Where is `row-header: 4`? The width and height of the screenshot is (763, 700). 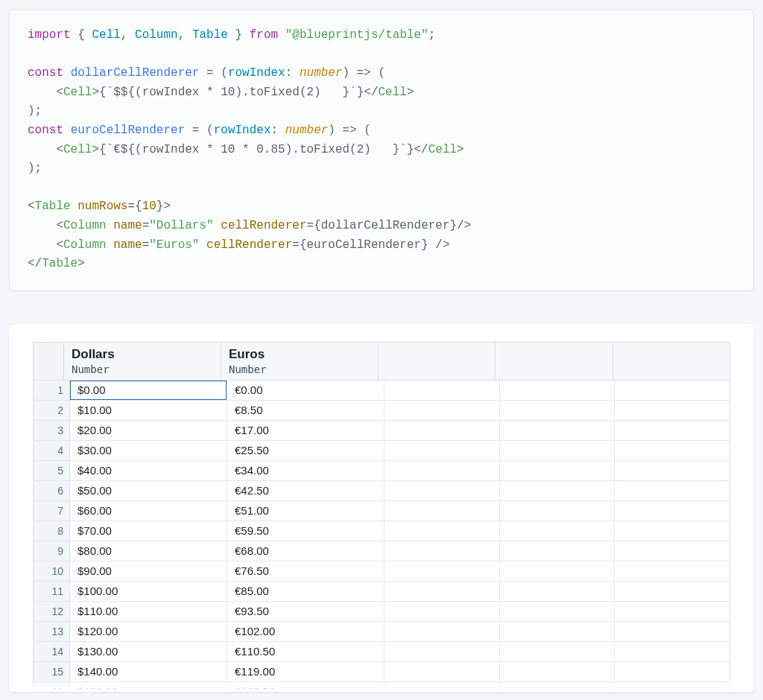 row-header: 4 is located at coordinates (52, 451).